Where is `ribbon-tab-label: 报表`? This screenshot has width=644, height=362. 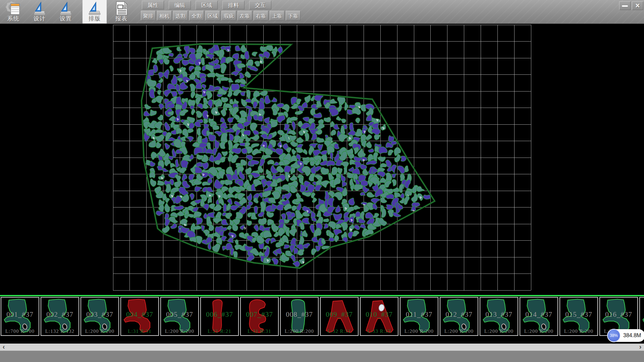
ribbon-tab-label: 报表 is located at coordinates (121, 19).